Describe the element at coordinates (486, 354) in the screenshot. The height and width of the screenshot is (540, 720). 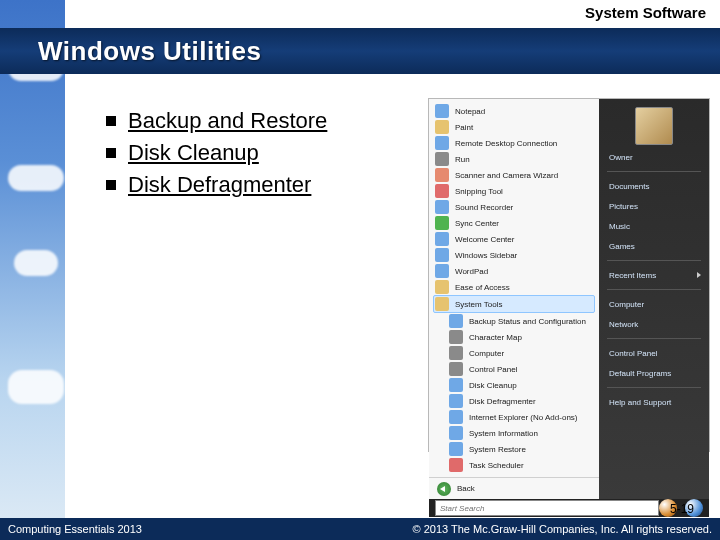
I see `program-label: Computer` at that location.